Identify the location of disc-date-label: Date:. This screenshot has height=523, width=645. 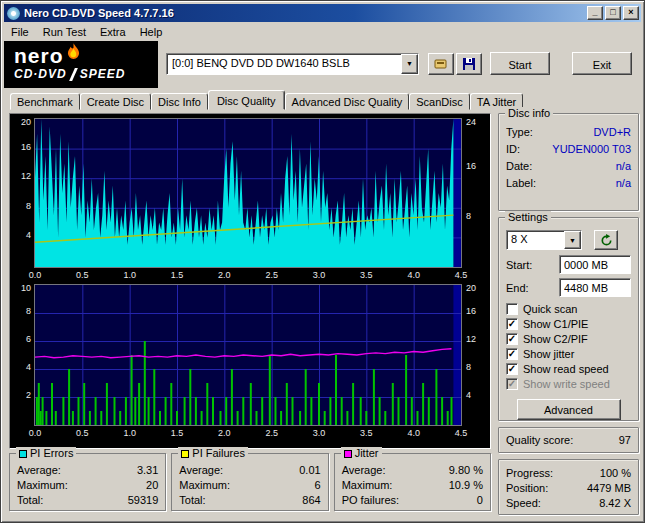
(519, 166).